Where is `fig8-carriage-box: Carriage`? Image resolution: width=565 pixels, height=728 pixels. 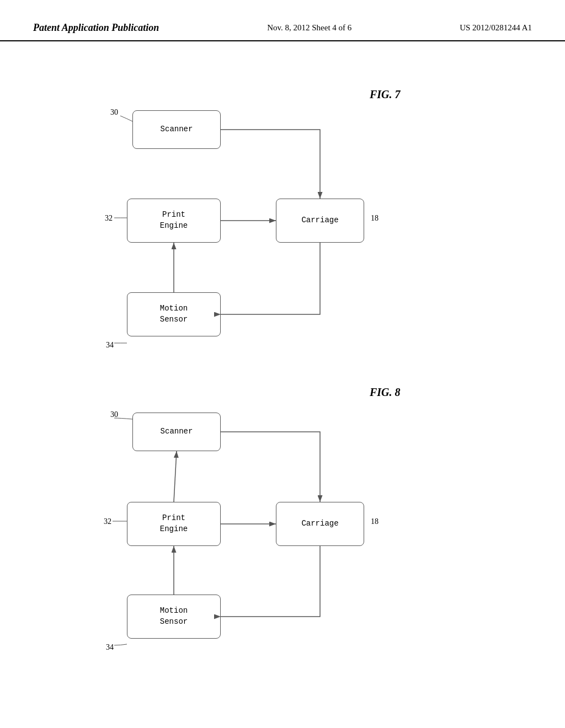
fig8-carriage-box: Carriage is located at coordinates (320, 524).